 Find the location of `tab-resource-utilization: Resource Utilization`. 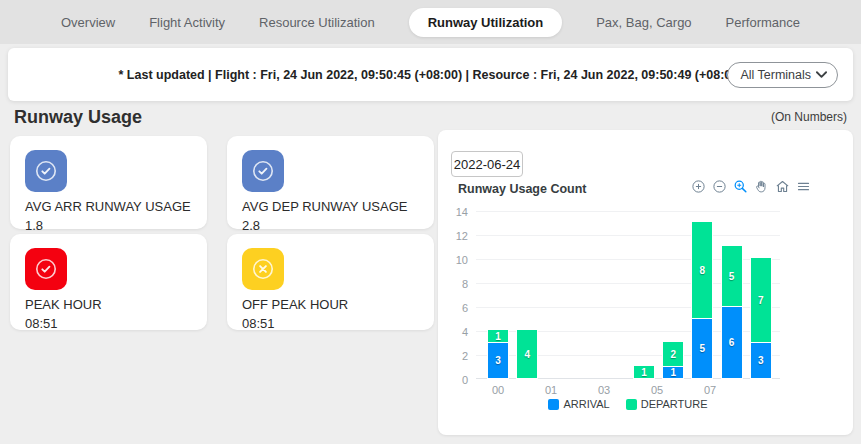

tab-resource-utilization: Resource Utilization is located at coordinates (317, 22).